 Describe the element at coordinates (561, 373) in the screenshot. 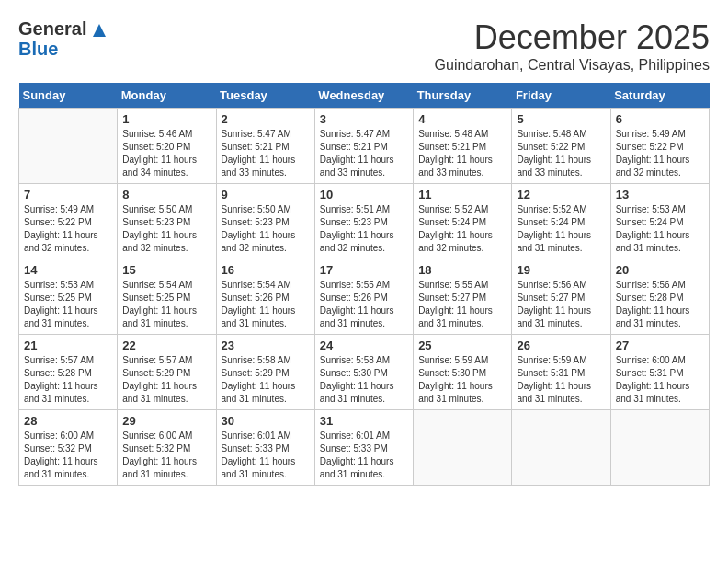

I see `table-row: 26Sunrise: 5:59 AM Sunset: 5:31 PM Dayli…` at that location.